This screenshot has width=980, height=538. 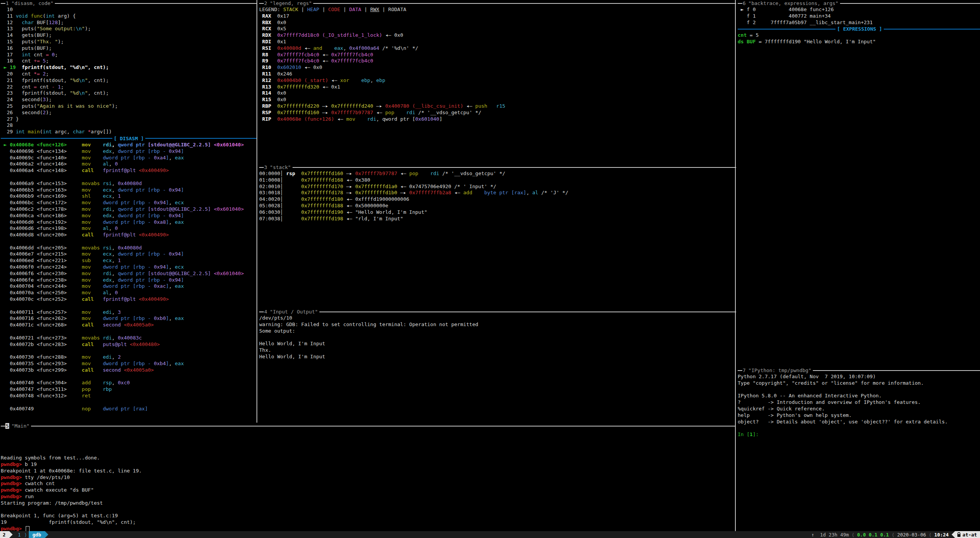 I want to click on pane-title: "Input / Output", so click(x=294, y=312).